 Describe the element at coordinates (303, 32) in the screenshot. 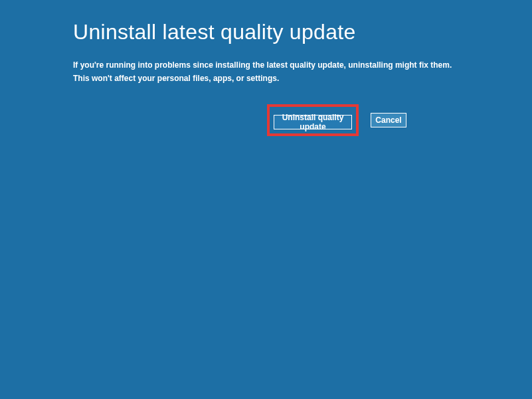

I see `page-title: Uninstall latest quality update` at that location.